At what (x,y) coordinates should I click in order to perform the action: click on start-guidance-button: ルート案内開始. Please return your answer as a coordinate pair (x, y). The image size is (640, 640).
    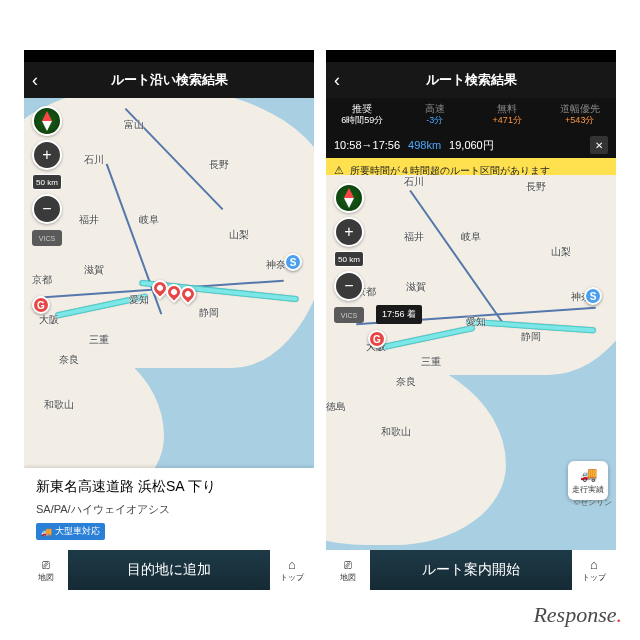
    Looking at the image, I should click on (471, 570).